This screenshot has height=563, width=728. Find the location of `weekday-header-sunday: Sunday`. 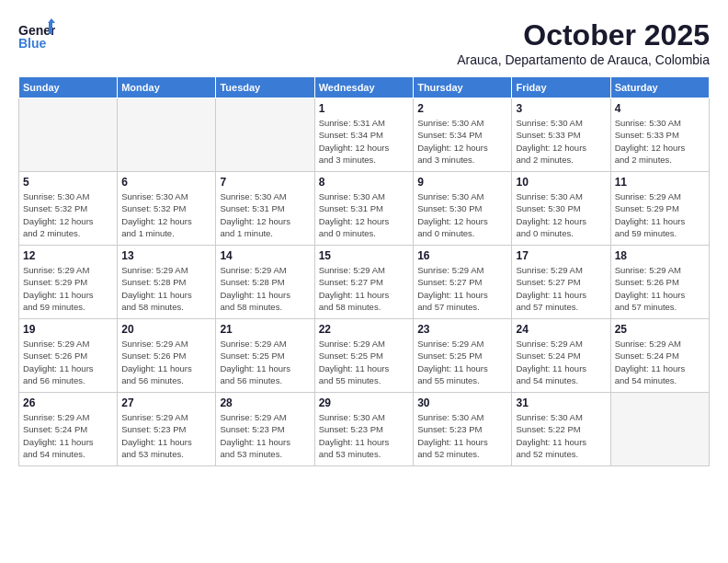

weekday-header-sunday: Sunday is located at coordinates (68, 88).